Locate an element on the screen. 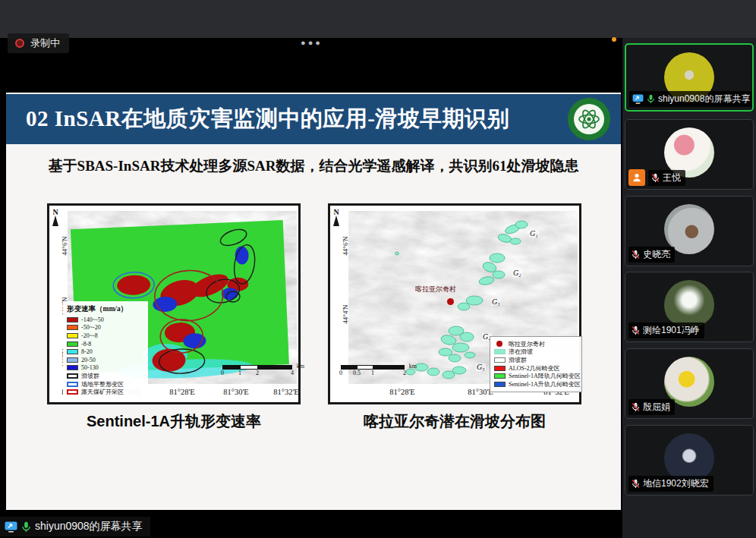  legend-item: -50~-20 is located at coordinates (106, 328).